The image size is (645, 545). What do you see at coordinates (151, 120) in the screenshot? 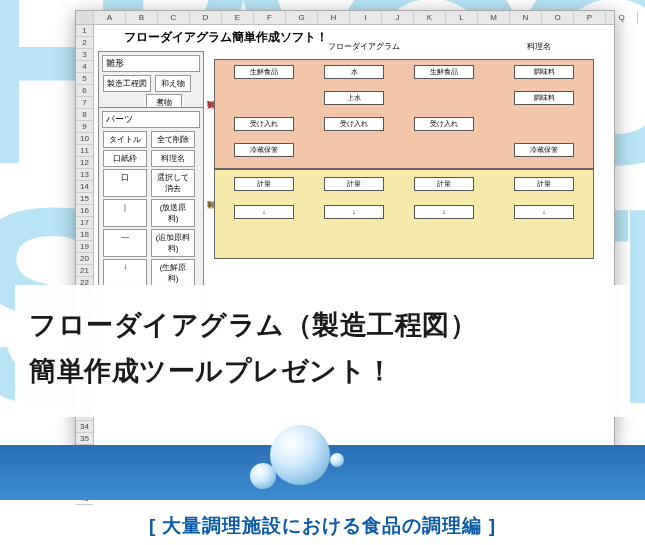
I see `panel2-title: パーツ` at bounding box center [151, 120].